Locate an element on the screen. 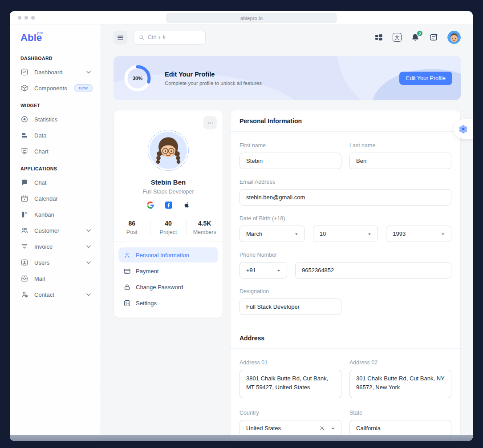  data-bars-icon is located at coordinates (24, 135).